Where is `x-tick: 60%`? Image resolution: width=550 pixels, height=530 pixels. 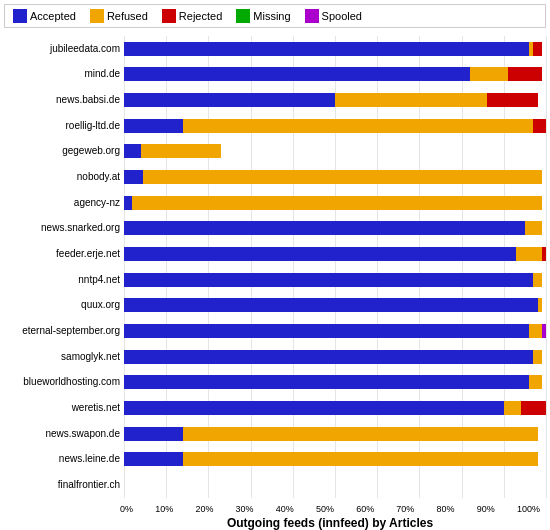
x-tick: 60% is located at coordinates (365, 509).